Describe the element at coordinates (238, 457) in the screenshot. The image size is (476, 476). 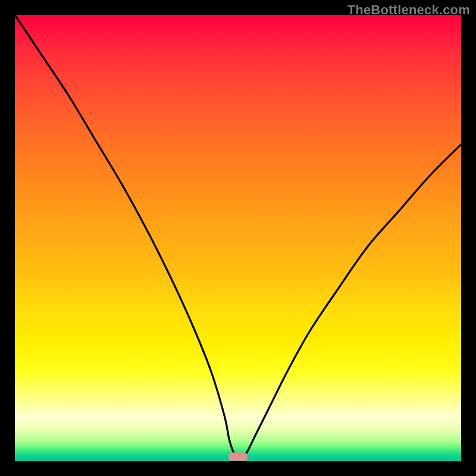
I see `optimum-marker` at that location.